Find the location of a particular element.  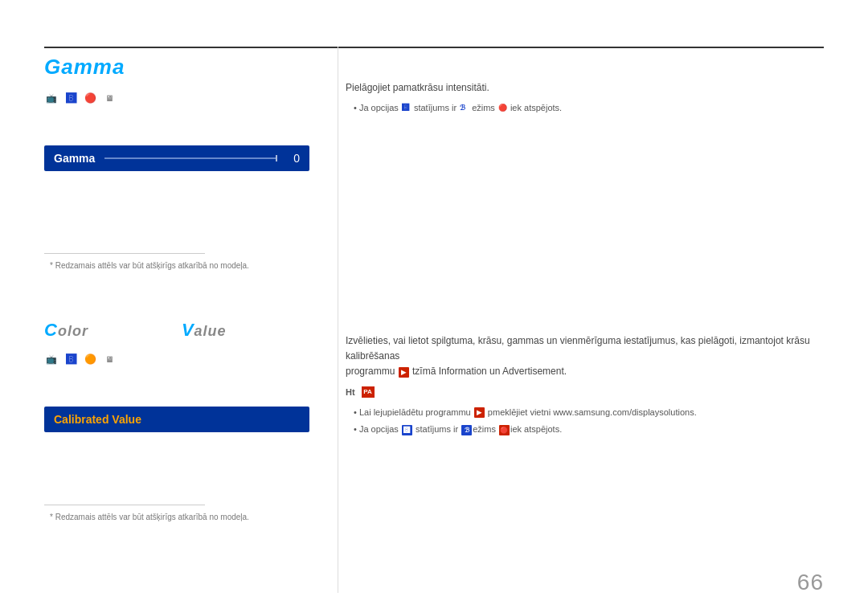

prog-icon: ▶ is located at coordinates (403, 373).